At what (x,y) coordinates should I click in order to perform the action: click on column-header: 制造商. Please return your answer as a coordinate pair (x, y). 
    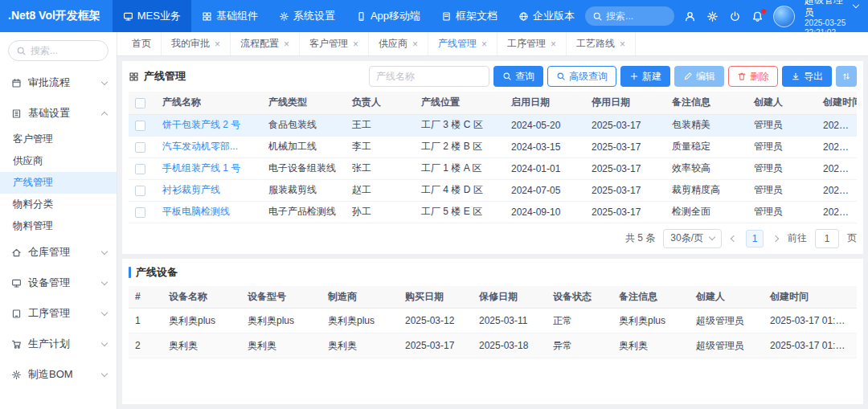
    Looking at the image, I should click on (360, 297).